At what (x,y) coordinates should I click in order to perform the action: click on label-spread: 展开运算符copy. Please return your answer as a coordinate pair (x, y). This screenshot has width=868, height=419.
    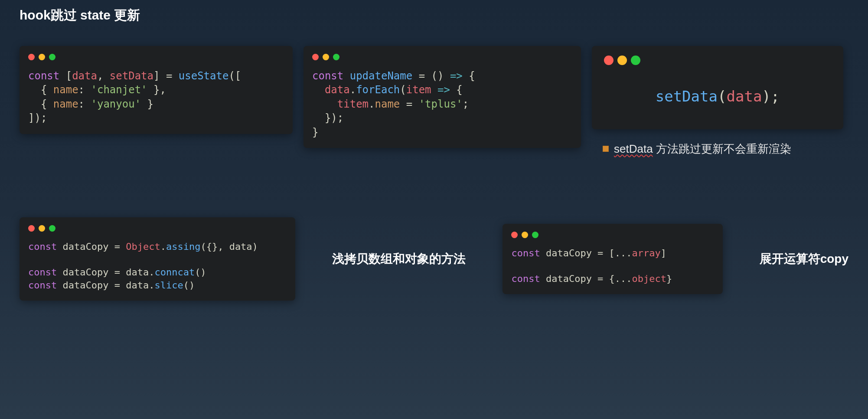
    Looking at the image, I should click on (804, 259).